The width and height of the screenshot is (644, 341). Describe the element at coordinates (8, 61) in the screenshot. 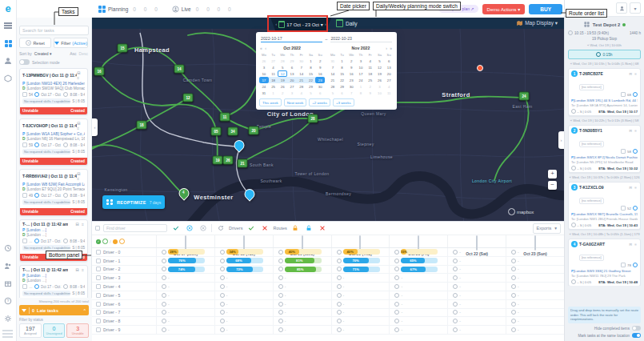

I see `drivers-icon` at that location.